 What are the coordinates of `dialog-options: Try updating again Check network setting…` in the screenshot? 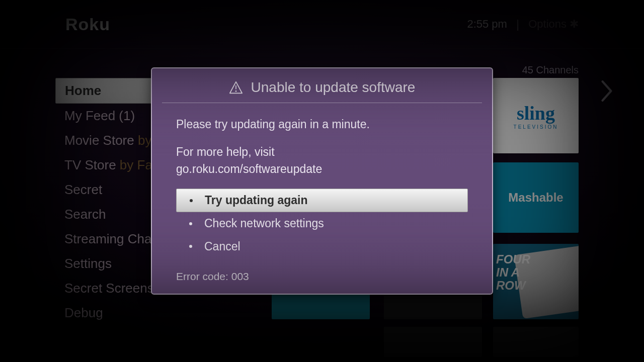 It's located at (322, 223).